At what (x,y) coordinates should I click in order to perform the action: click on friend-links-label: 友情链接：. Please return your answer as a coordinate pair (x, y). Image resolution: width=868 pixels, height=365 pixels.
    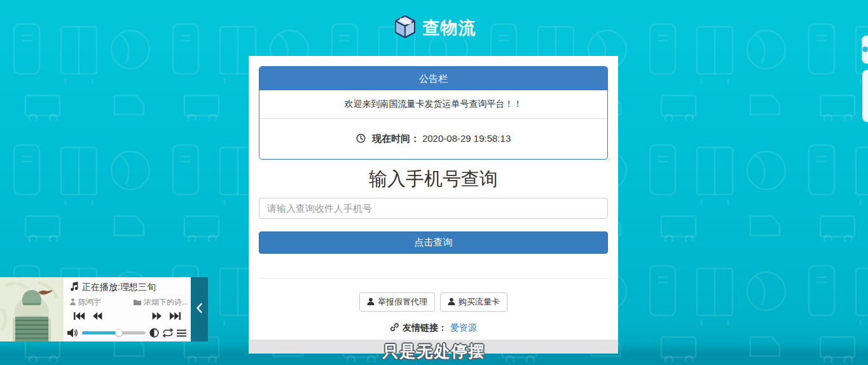
    Looking at the image, I should click on (425, 328).